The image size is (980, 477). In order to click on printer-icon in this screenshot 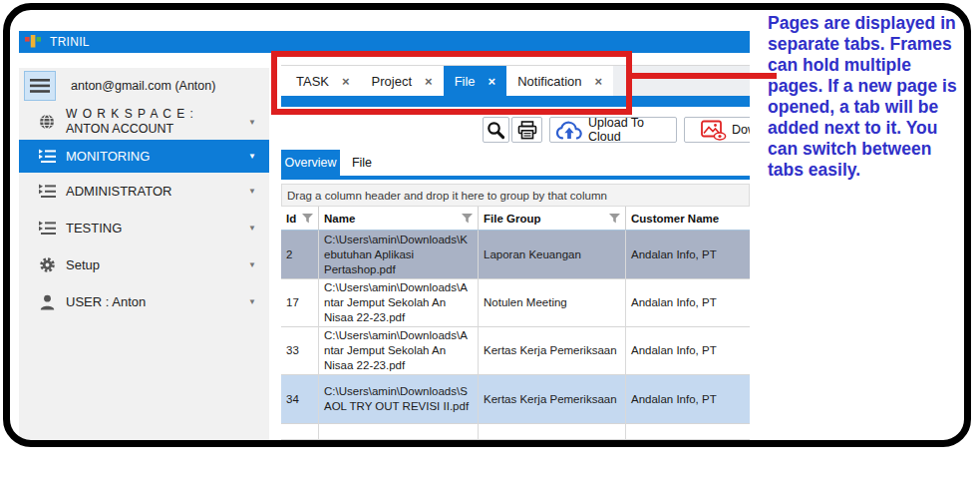, I will do `click(527, 130)`.